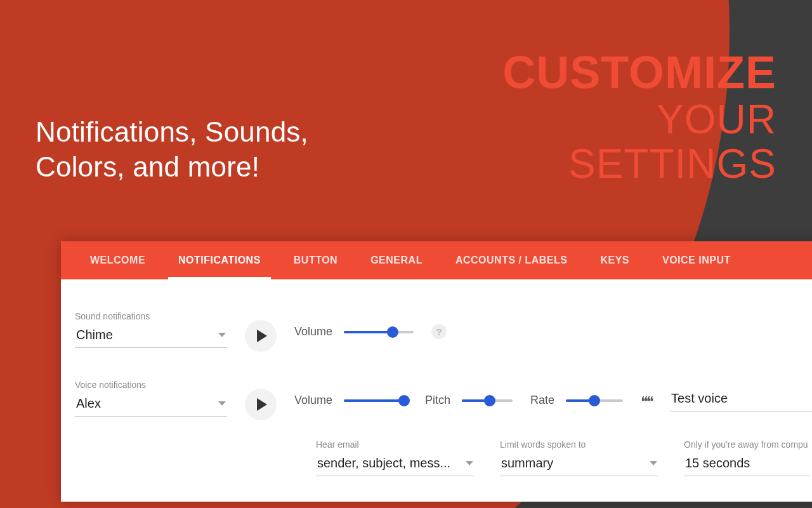 The height and width of the screenshot is (508, 812). What do you see at coordinates (594, 401) in the screenshot?
I see `voice-rate-slider` at bounding box center [594, 401].